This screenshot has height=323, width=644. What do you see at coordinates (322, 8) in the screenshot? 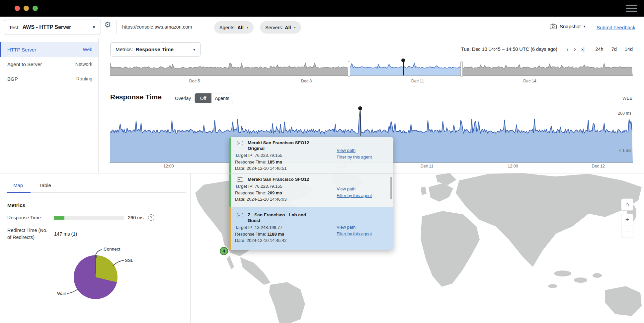
I see `window-titlebar` at bounding box center [322, 8].